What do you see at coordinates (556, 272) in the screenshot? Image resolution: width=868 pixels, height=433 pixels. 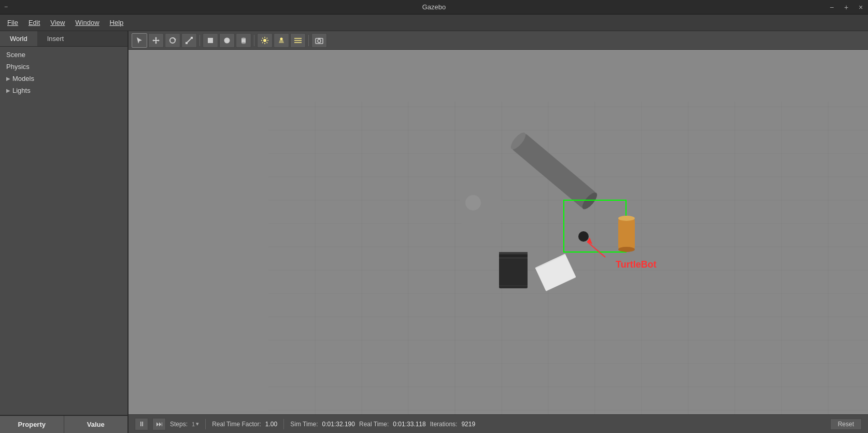 I see `paper-object` at bounding box center [556, 272].